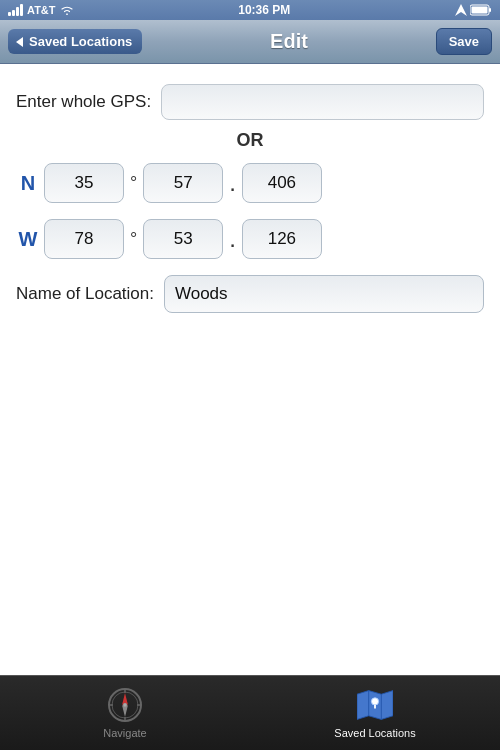 The height and width of the screenshot is (750, 500). I want to click on location-icon, so click(461, 10).